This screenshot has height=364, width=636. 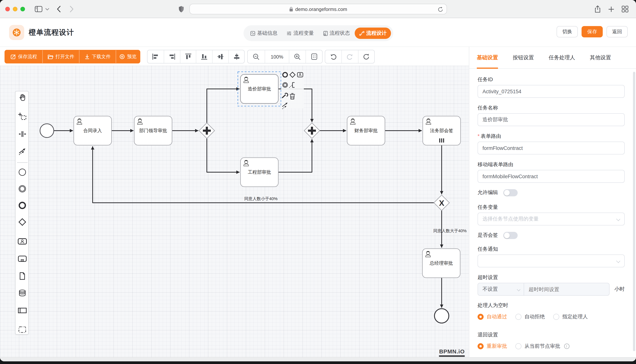 I want to click on task-contract-entry: 合同录入, so click(x=93, y=130).